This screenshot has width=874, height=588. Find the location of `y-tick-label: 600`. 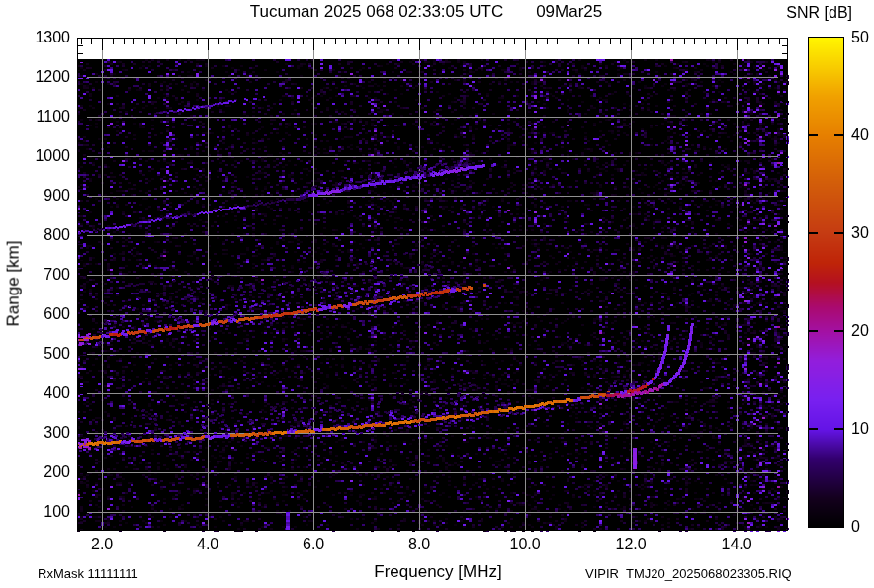

y-tick-label: 600 is located at coordinates (36, 314).